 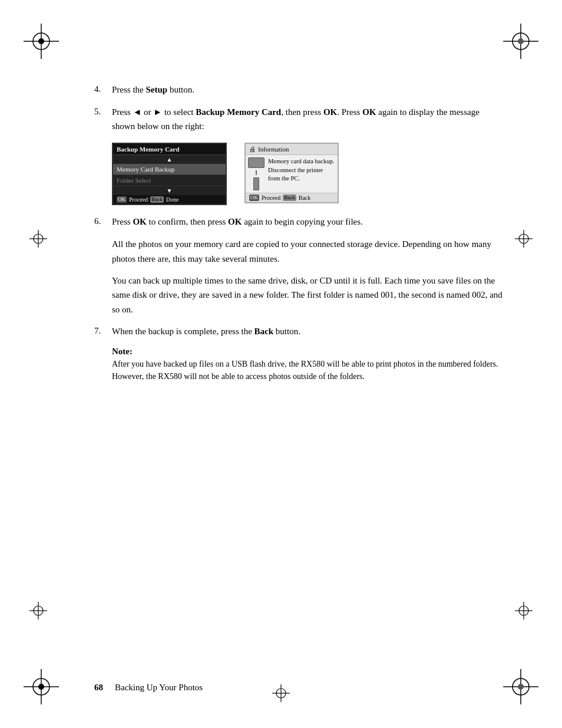 What do you see at coordinates (103, 90) in the screenshot?
I see `step-4-number: 4.` at bounding box center [103, 90].